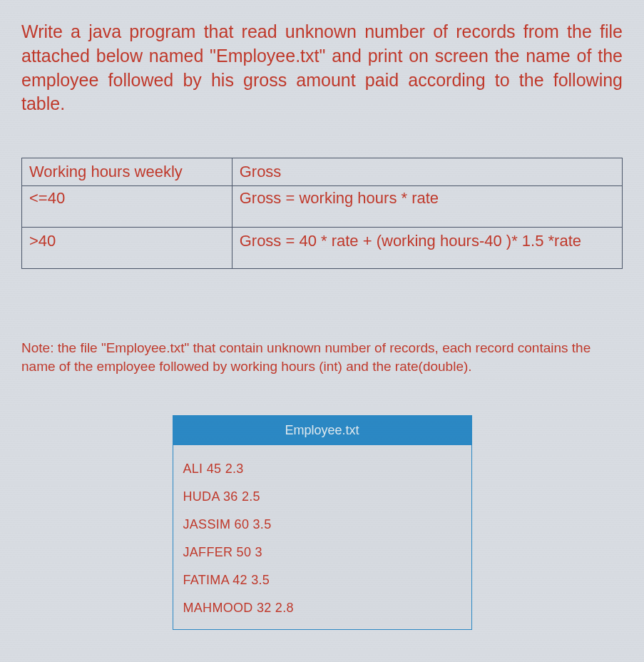 The image size is (644, 662). Describe the element at coordinates (426, 207) in the screenshot. I see `cell-gross: Gross = working hours * rate` at that location.